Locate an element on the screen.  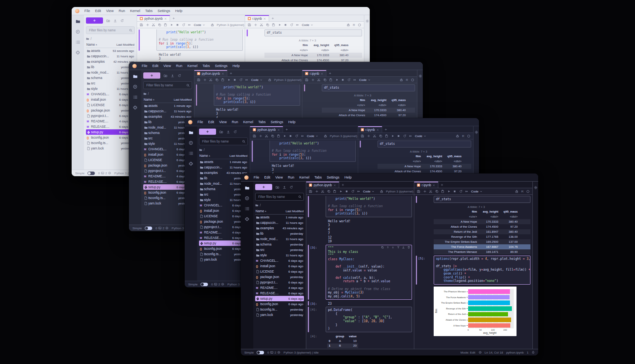
kernel-name: R is located at coordinates (407, 80).